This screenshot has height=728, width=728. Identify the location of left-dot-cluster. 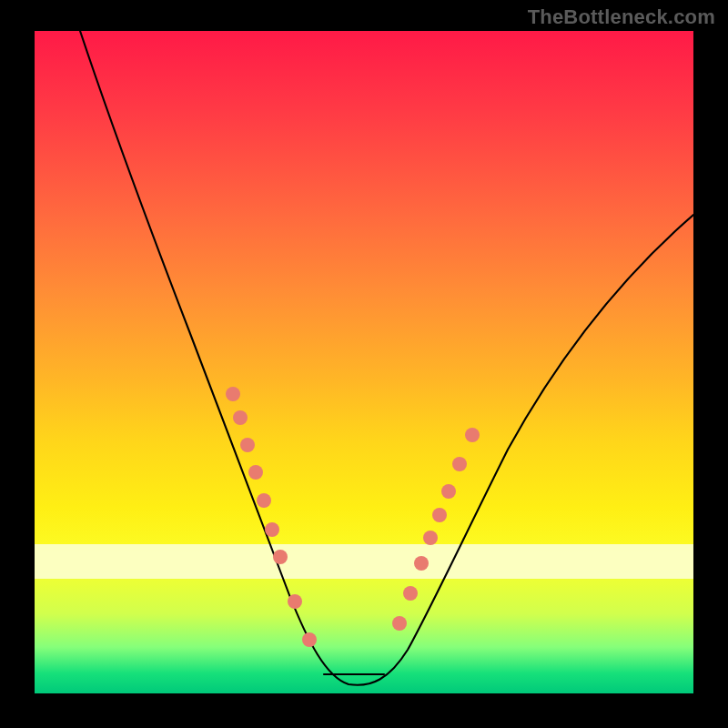
(271, 517).